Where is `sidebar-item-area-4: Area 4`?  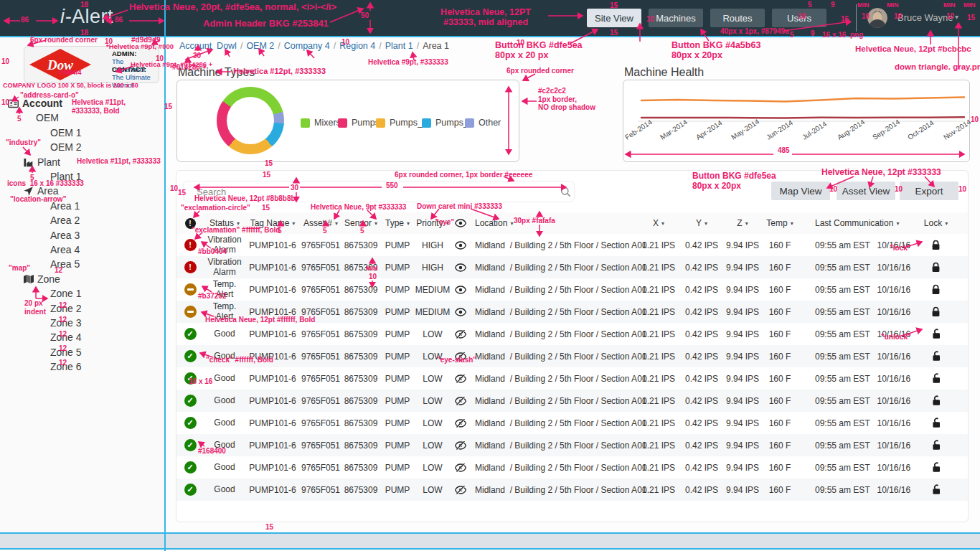 sidebar-item-area-4: Area 4 is located at coordinates (65, 250).